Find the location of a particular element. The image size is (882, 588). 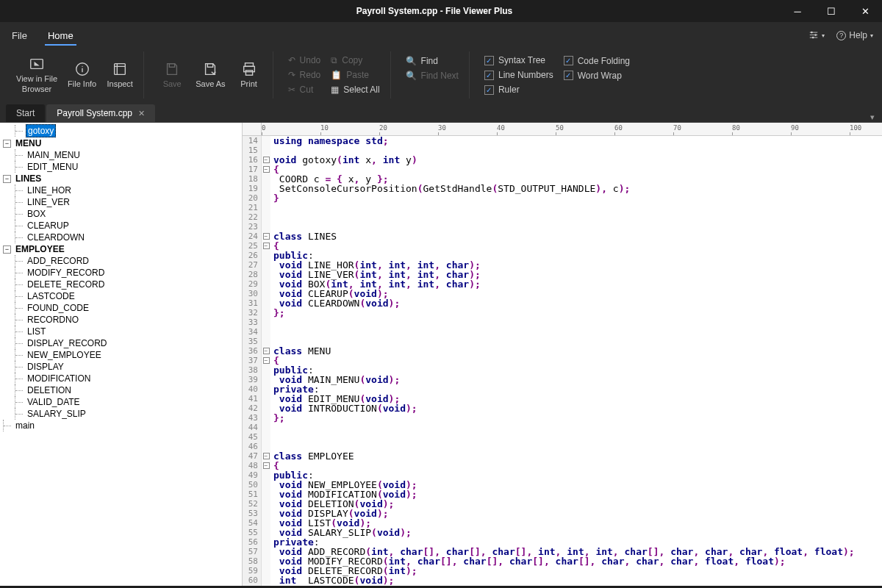

tree-label: DELETE_RECORD is located at coordinates (66, 284).